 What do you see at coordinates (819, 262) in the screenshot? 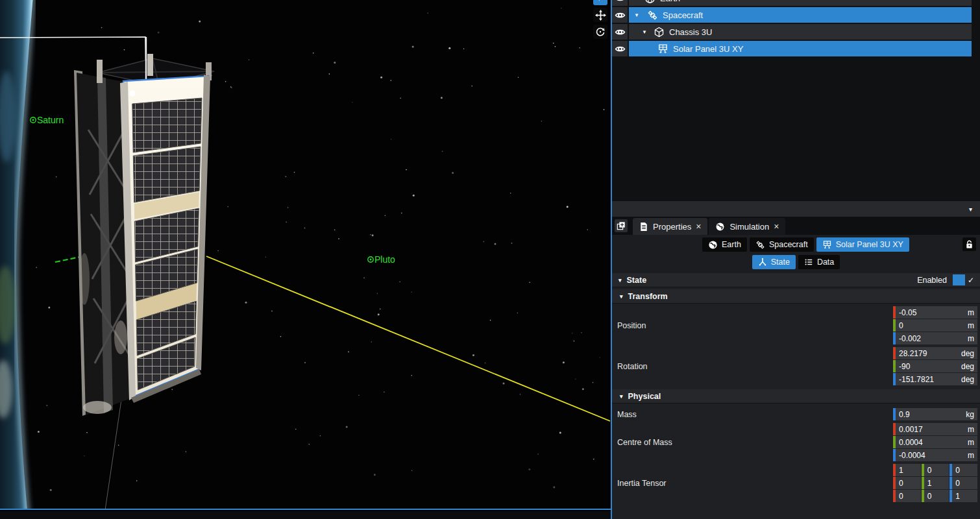
I see `tab-data: Data` at bounding box center [819, 262].